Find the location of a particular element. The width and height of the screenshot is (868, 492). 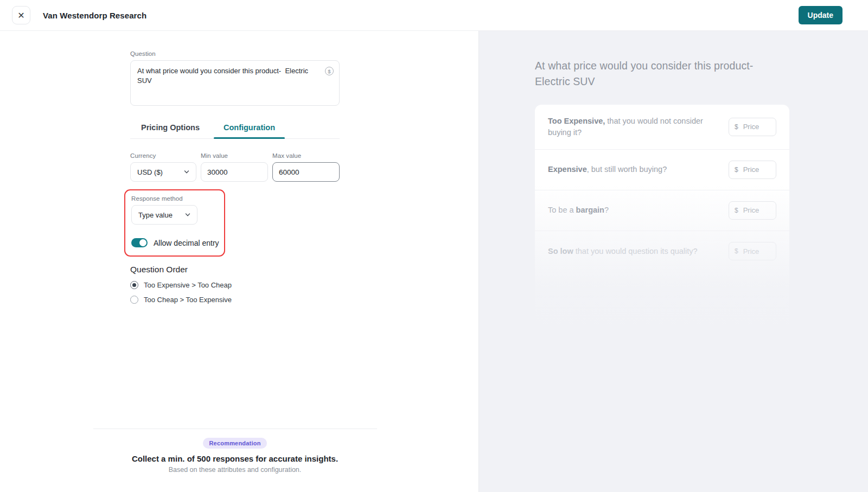

question-order-title: Question Order is located at coordinates (235, 270).